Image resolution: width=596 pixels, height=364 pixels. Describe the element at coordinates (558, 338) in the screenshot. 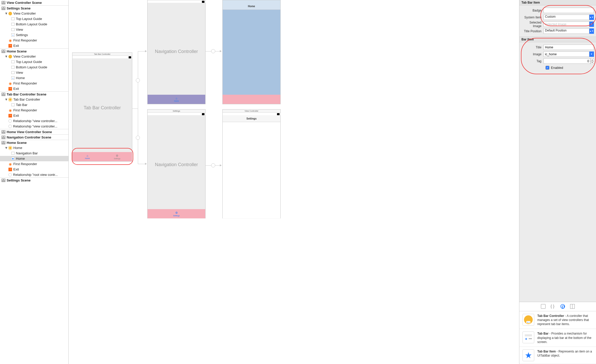

I see `library-item: ★•••Tab Bar - Provides a mechanism for d…` at that location.